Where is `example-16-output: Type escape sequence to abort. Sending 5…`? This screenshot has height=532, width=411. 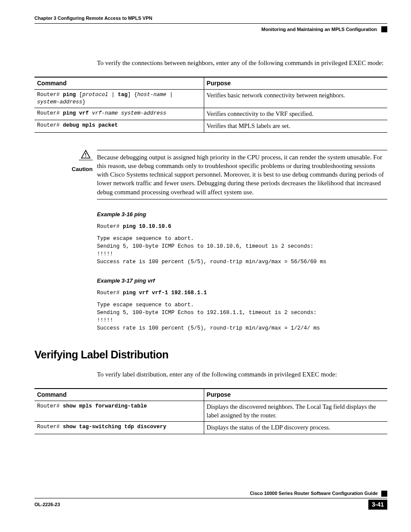
example-16-output: Type escape sequence to abort. Sending 5… is located at coordinates (242, 251).